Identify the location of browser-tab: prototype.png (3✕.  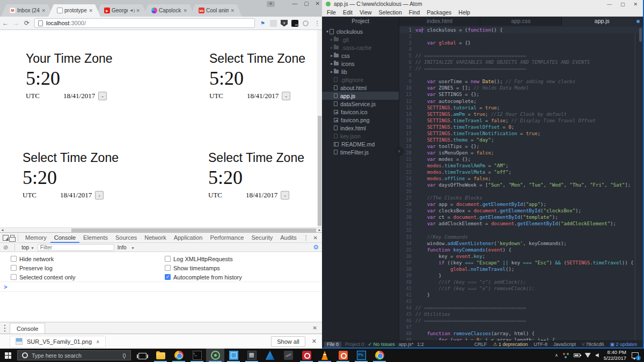
(74, 11).